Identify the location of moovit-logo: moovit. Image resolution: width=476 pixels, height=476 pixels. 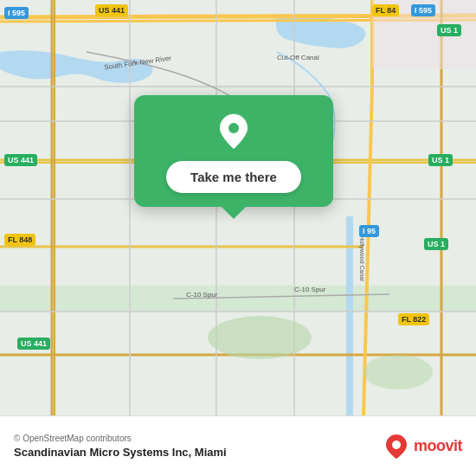
(422, 447).